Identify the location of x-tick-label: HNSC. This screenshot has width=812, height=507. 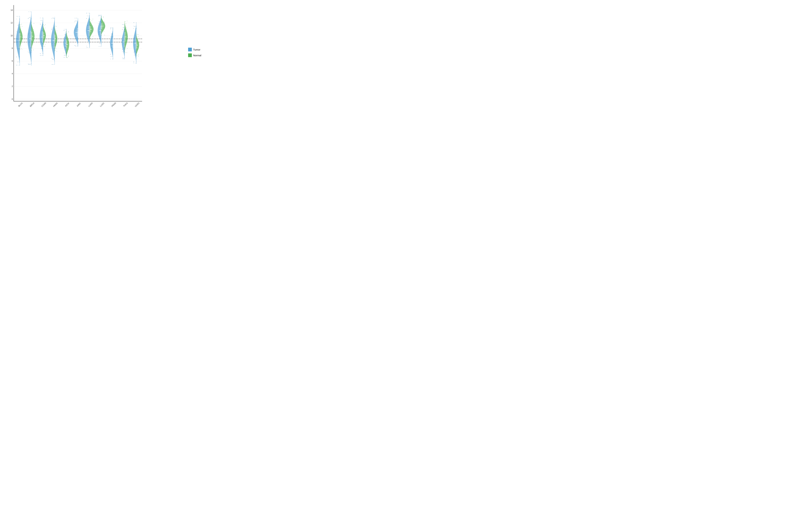
(56, 105).